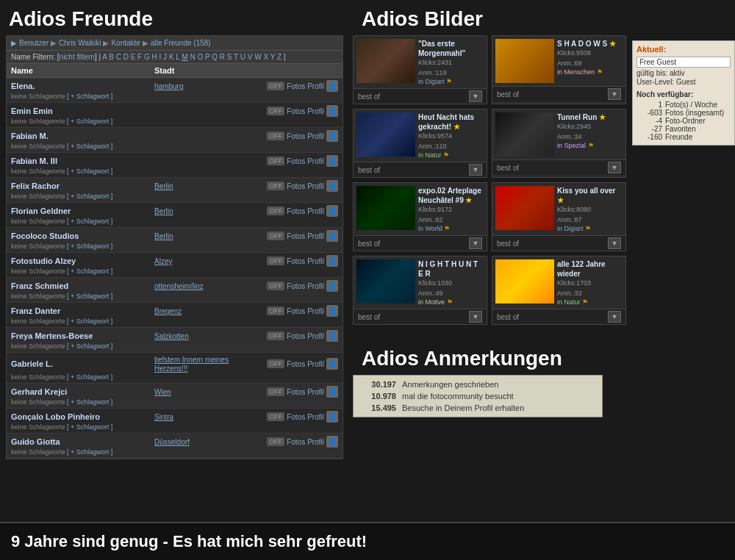 Image resolution: width=735 pixels, height=560 pixels. Describe the element at coordinates (77, 57) in the screenshot. I see `filter-link: nicht filtern` at that location.